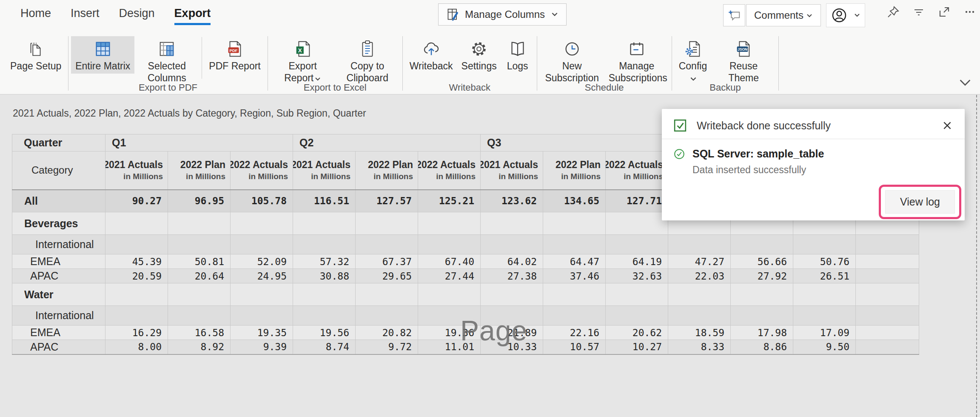 The image size is (980, 417). Describe the element at coordinates (824, 347) in the screenshot. I see `matrix-cell: 9.50` at that location.